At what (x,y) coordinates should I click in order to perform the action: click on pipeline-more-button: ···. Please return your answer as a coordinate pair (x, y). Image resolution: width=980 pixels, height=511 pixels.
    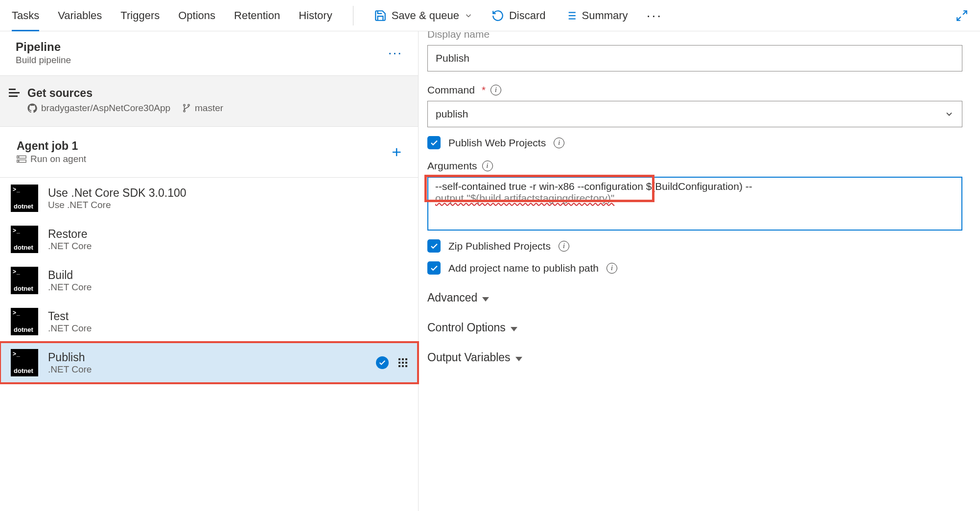
    Looking at the image, I should click on (396, 53).